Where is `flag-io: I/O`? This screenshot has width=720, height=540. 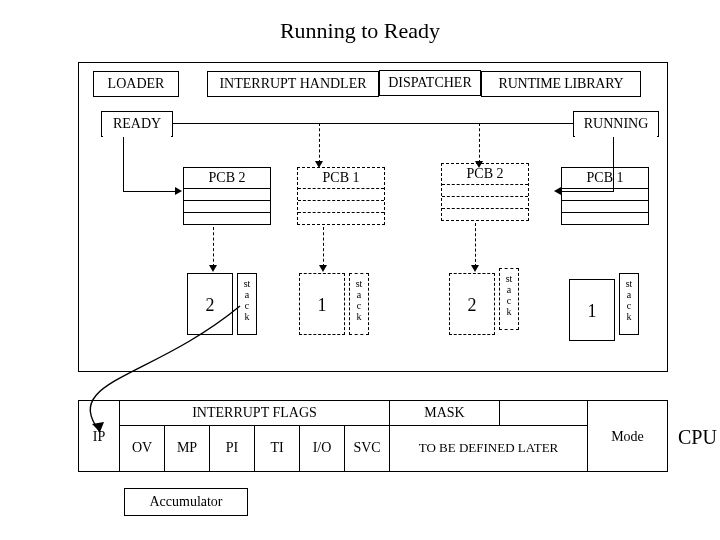
flag-io: I/O is located at coordinates (322, 449).